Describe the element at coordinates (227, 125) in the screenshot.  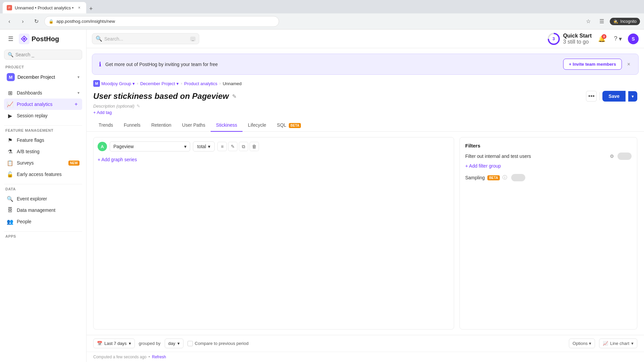
I see `tab-stickiness-label: Stickiness` at that location.